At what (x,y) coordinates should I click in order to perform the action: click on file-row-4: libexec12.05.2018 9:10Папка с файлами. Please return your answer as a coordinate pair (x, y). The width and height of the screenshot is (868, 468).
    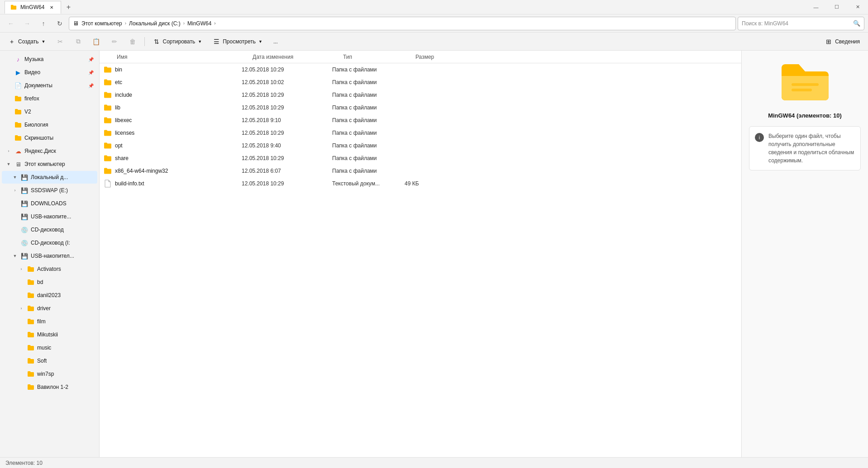
    Looking at the image, I should click on (420, 120).